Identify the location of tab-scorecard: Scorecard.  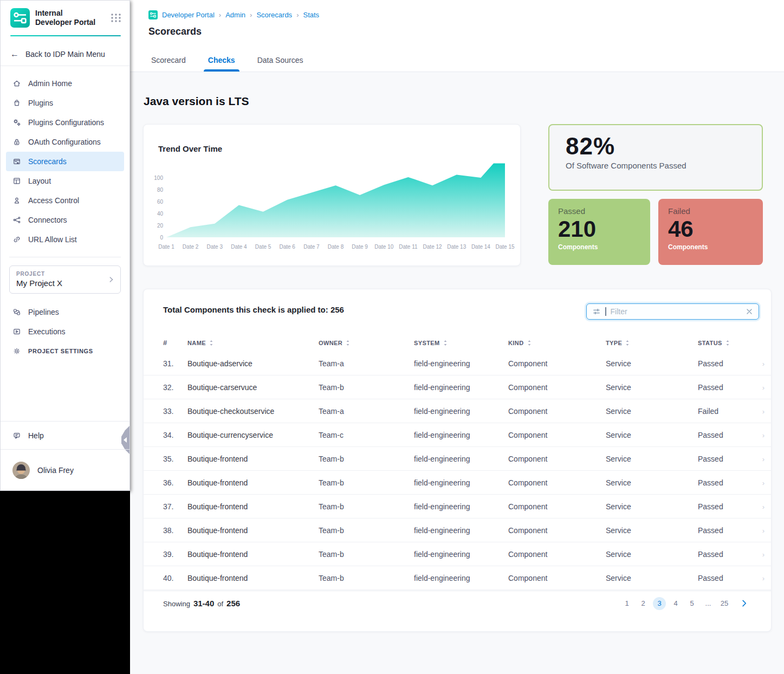
(169, 64).